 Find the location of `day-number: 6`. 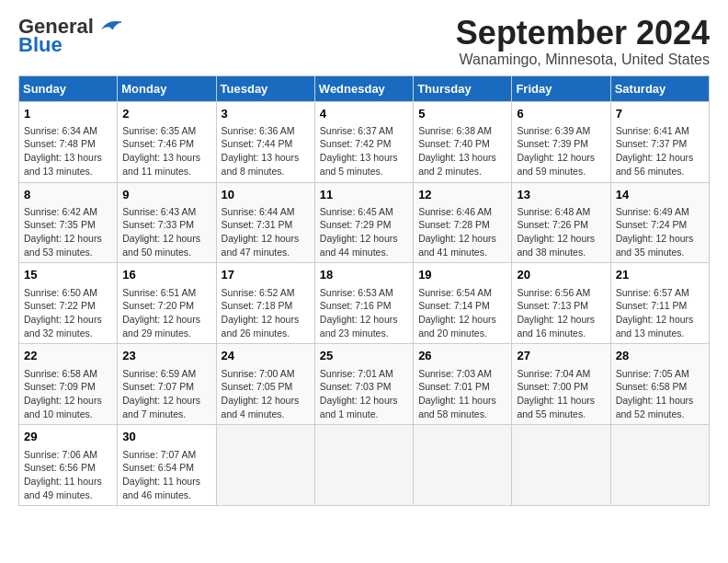

day-number: 6 is located at coordinates (561, 114).